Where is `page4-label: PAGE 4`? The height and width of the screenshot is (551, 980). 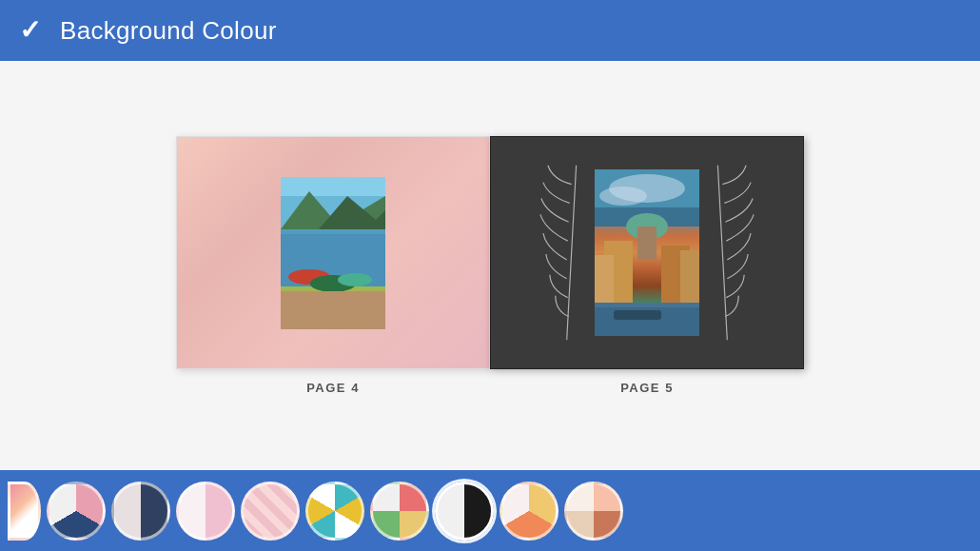 page4-label: PAGE 4 is located at coordinates (333, 388).